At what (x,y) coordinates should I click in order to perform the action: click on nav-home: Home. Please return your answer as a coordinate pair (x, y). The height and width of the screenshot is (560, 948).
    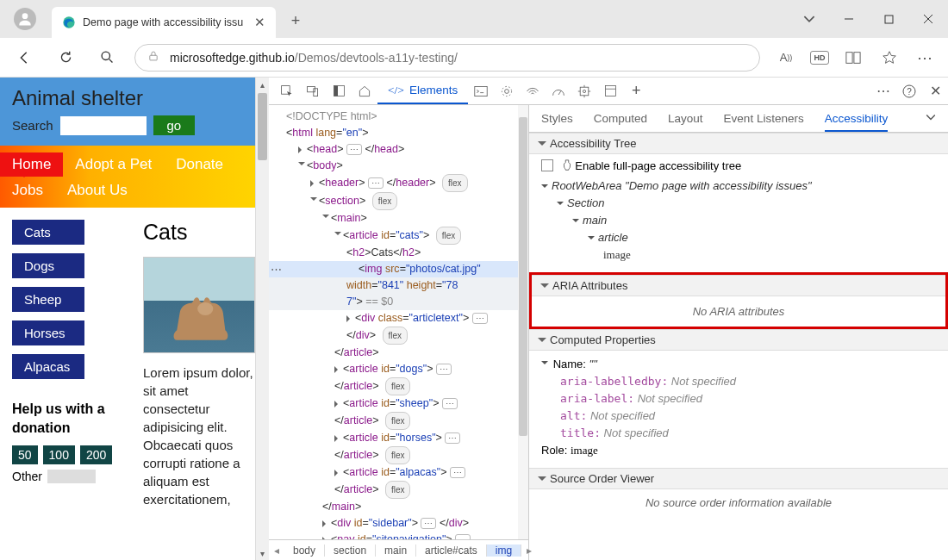
    Looking at the image, I should click on (31, 165).